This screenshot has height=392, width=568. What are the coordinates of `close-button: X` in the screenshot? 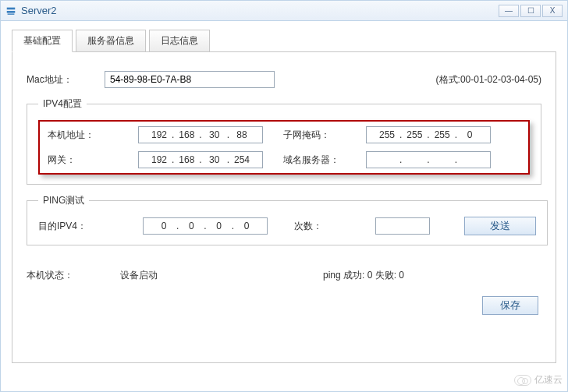 It's located at (552, 11).